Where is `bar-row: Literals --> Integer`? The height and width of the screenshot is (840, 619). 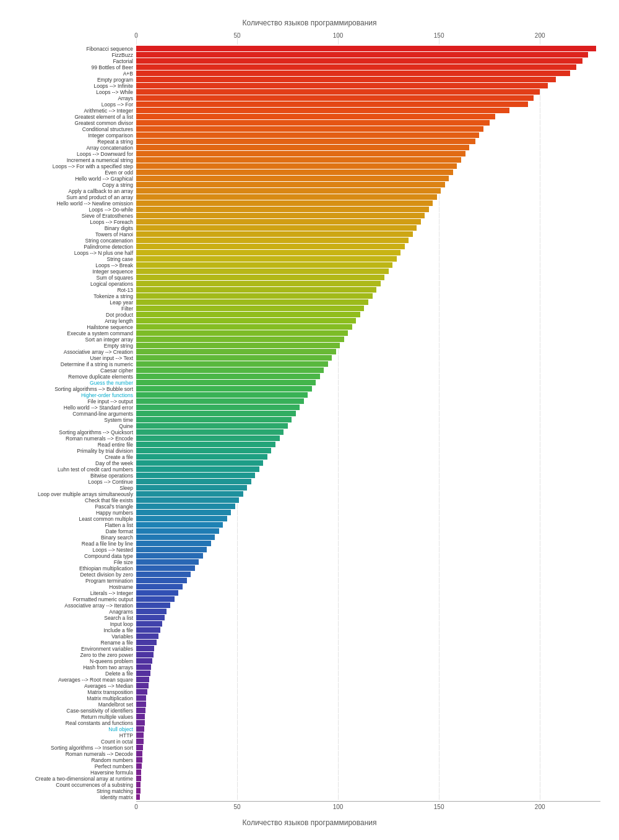 bar-row: Literals --> Integer is located at coordinates (310, 593).